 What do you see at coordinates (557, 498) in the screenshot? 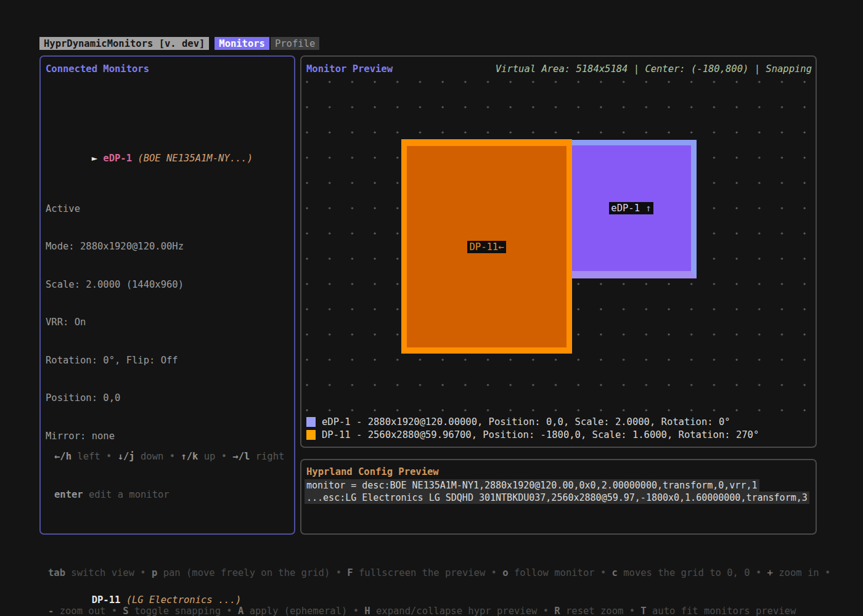
I see `config-line-2: ...esc:LG Electronics LG SDQHD 301NTBKDU…` at bounding box center [557, 498].